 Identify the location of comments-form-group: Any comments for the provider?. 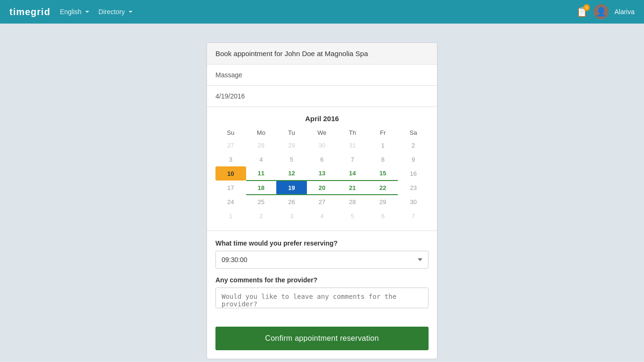
(322, 293).